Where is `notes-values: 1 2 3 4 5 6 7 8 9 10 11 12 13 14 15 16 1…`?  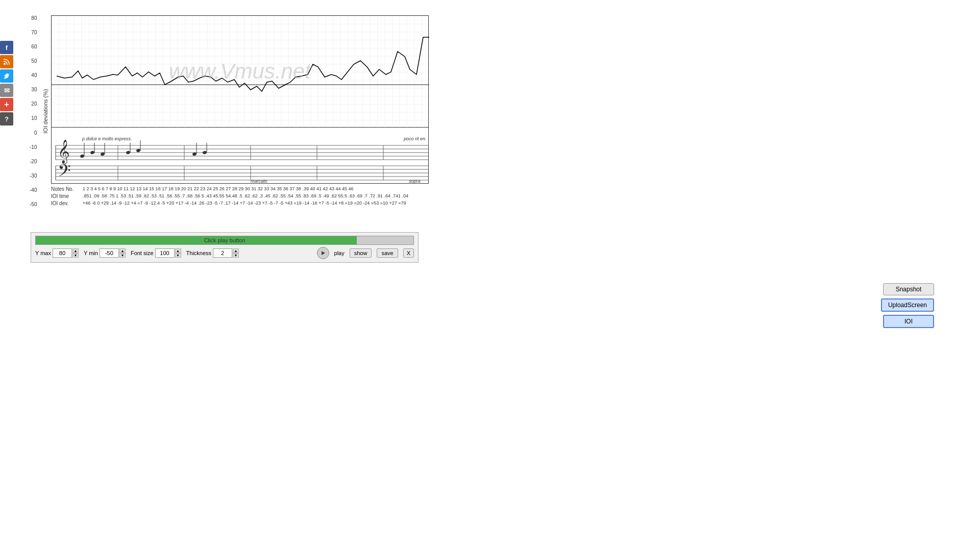
notes-values: 1 2 3 4 5 6 7 8 9 10 11 12 13 14 15 16 1… is located at coordinates (218, 189).